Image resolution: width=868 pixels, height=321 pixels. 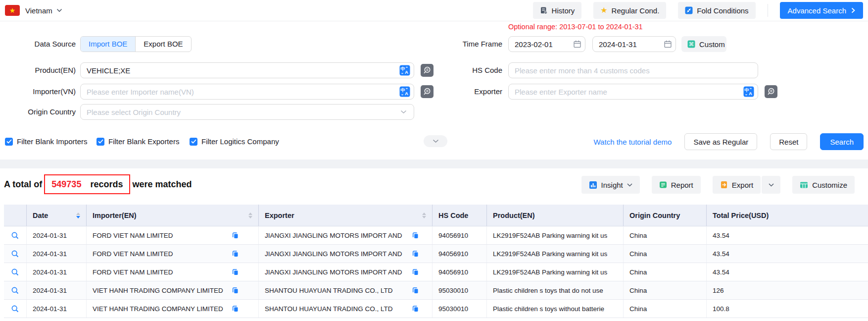 What do you see at coordinates (717, 10) in the screenshot?
I see `fold-conditions-button: Fold Conditions` at bounding box center [717, 10].